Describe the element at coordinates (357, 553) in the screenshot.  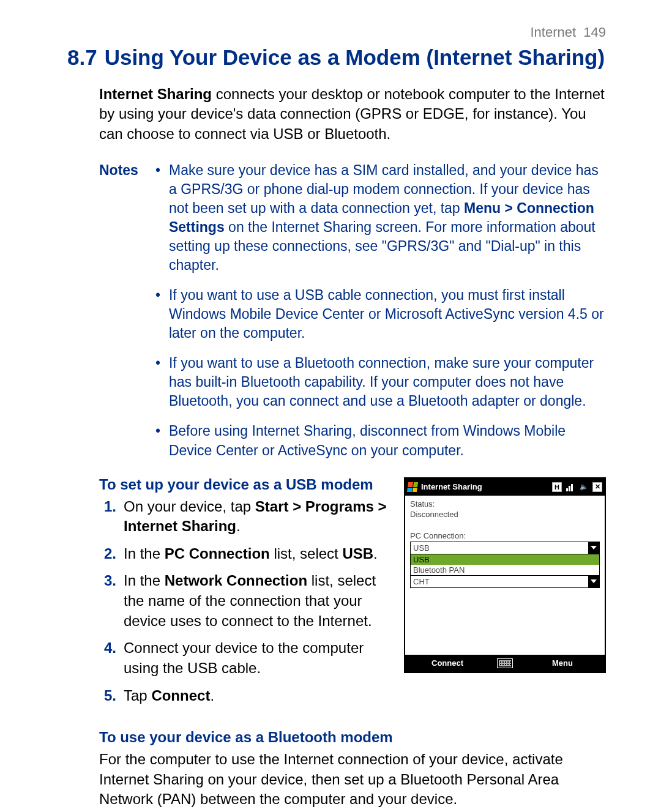
I see `step-bold: USB` at that location.